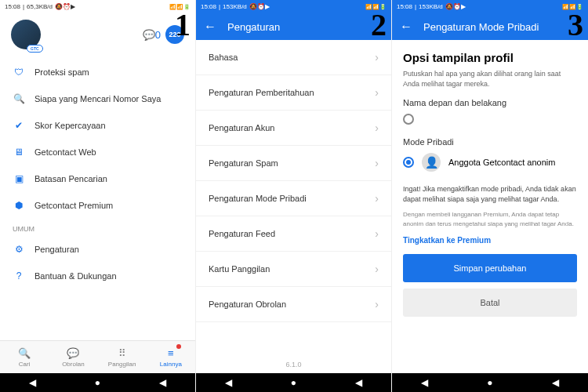  I want to click on nav-tab-lainnya: ≡Lainnya, so click(171, 358).